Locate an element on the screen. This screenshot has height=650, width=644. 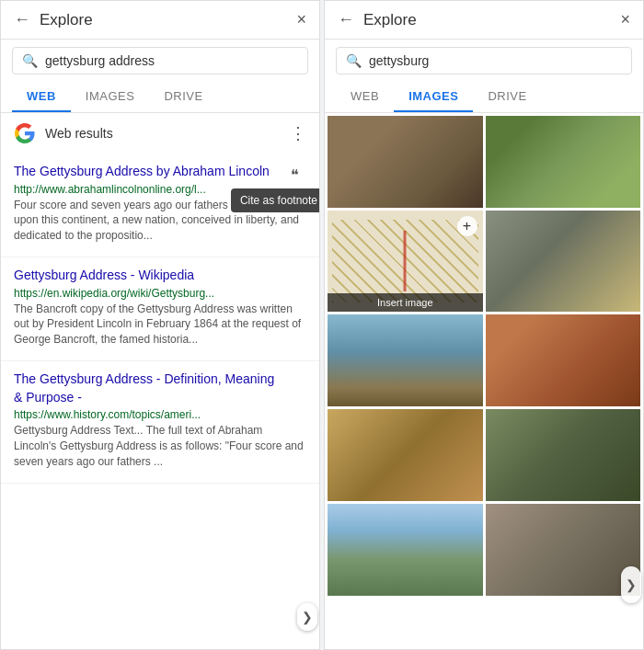
result-3-title: The Gettysburg Address - Definition, Mea… is located at coordinates (160, 388).